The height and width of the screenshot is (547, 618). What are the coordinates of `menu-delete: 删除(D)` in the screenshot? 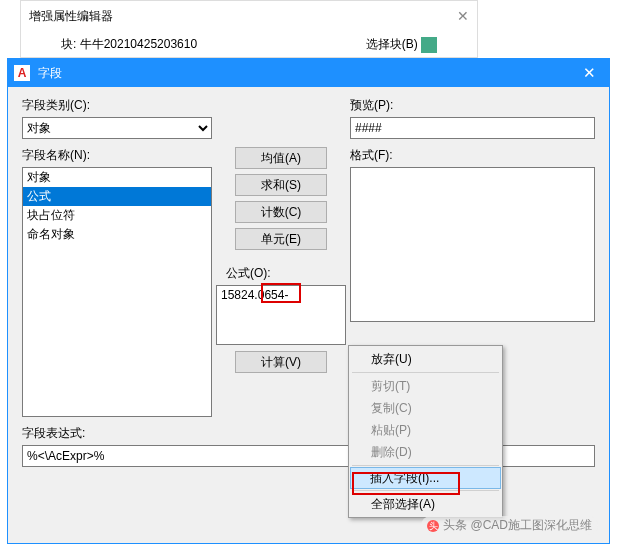 It's located at (426, 452).